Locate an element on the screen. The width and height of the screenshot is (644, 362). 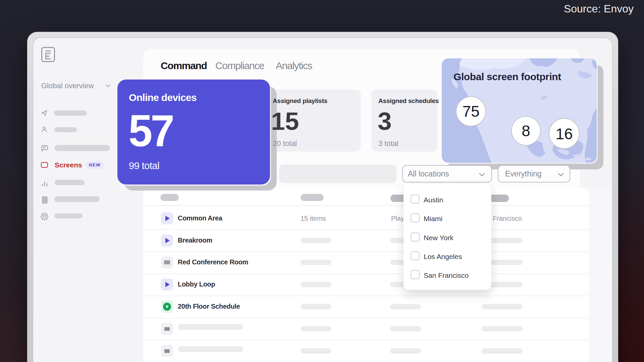
svg-text: 8 is located at coordinates (526, 131).